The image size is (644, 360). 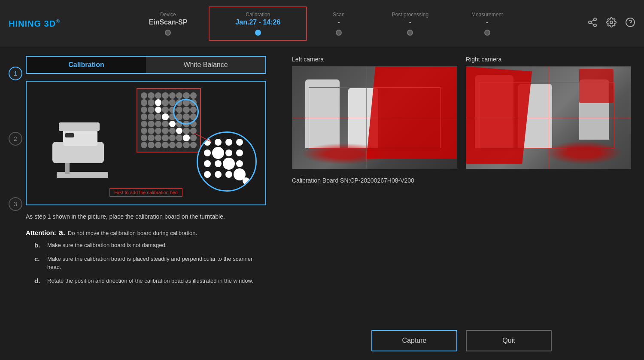 What do you see at coordinates (206, 65) in the screenshot?
I see `tab-white-balance: White Balance` at bounding box center [206, 65].